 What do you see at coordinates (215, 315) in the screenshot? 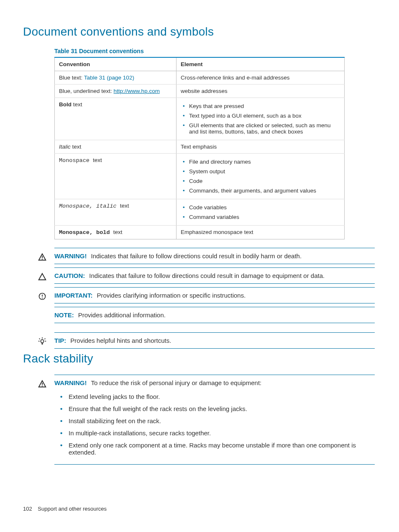
I see `admonition-note: NOTE:Provides additional information.` at bounding box center [215, 315].